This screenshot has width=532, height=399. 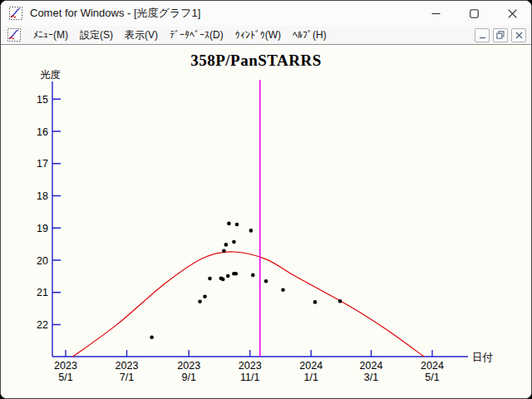 I want to click on mdi-close-button, so click(x=519, y=35).